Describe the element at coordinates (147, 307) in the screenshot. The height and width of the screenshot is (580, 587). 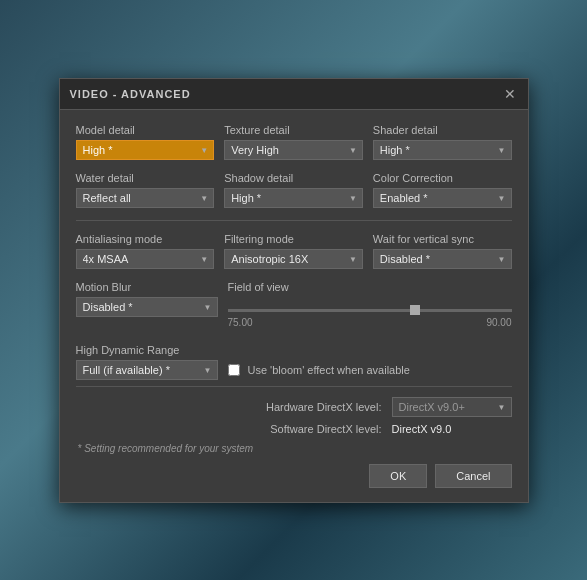
I see `motion-blur-select: Disabled *` at that location.